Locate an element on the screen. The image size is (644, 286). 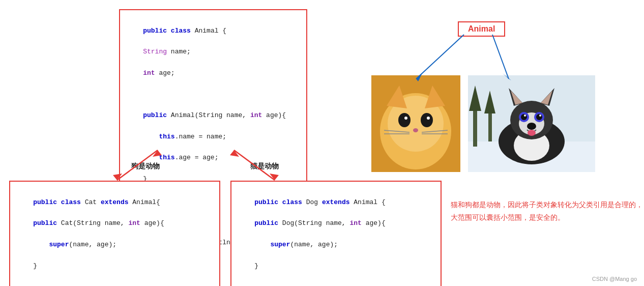
cat-is-animal-label: 猫是动物 is located at coordinates (265, 166).